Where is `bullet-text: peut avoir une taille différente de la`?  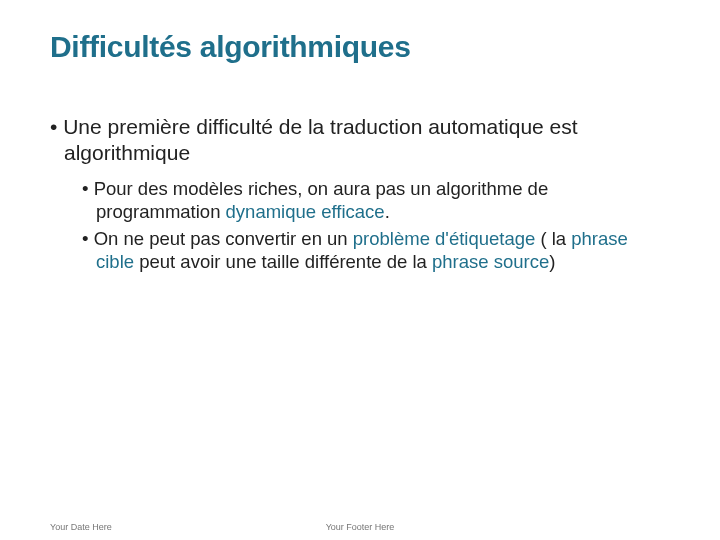 bullet-text: peut avoir une taille différente de la is located at coordinates (283, 262).